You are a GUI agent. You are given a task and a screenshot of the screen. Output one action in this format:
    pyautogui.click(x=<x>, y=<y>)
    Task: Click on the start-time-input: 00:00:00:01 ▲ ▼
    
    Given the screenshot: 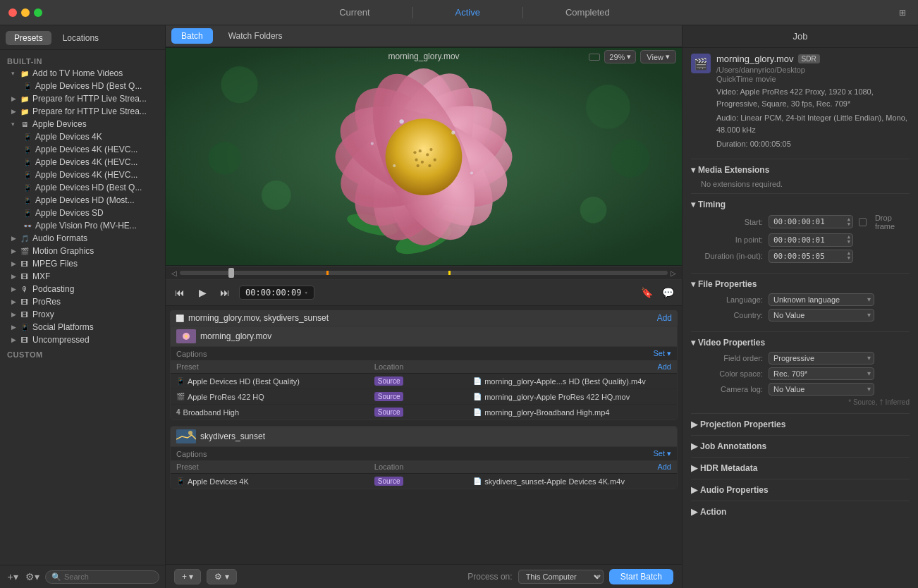 What is the action you would take?
    pyautogui.click(x=811, y=221)
    